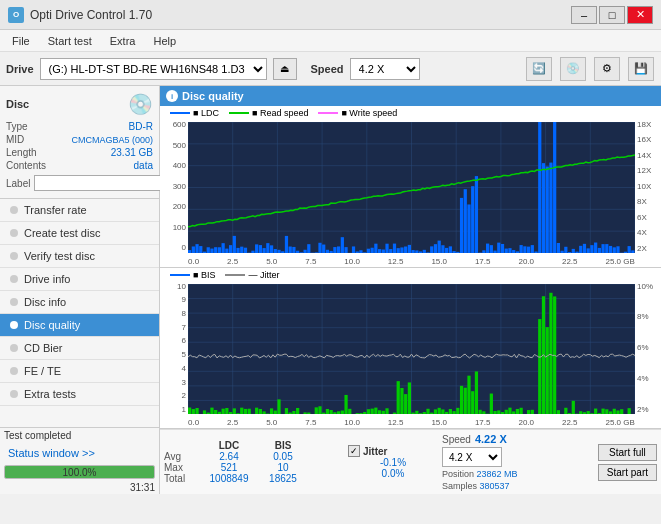  What do you see at coordinates (573, 69) in the screenshot?
I see `disc-button: 💿` at bounding box center [573, 69].